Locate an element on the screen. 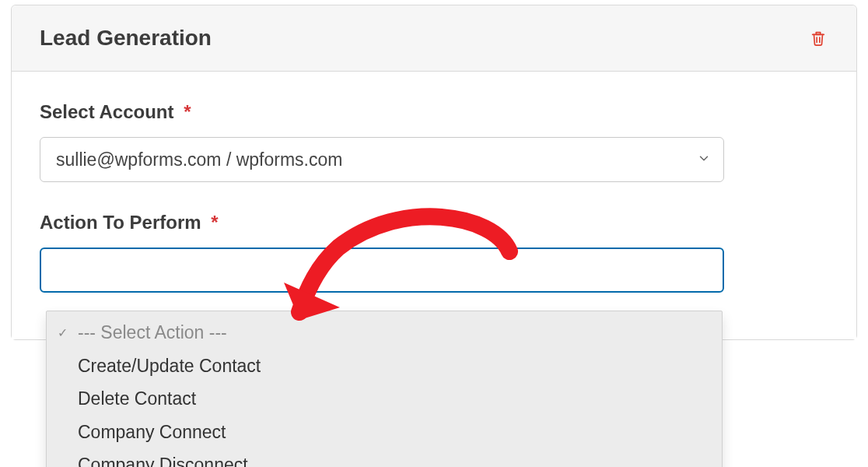 The height and width of the screenshot is (467, 868). dropdown-option-company-disconnect: Company Disconnect is located at coordinates (384, 458).